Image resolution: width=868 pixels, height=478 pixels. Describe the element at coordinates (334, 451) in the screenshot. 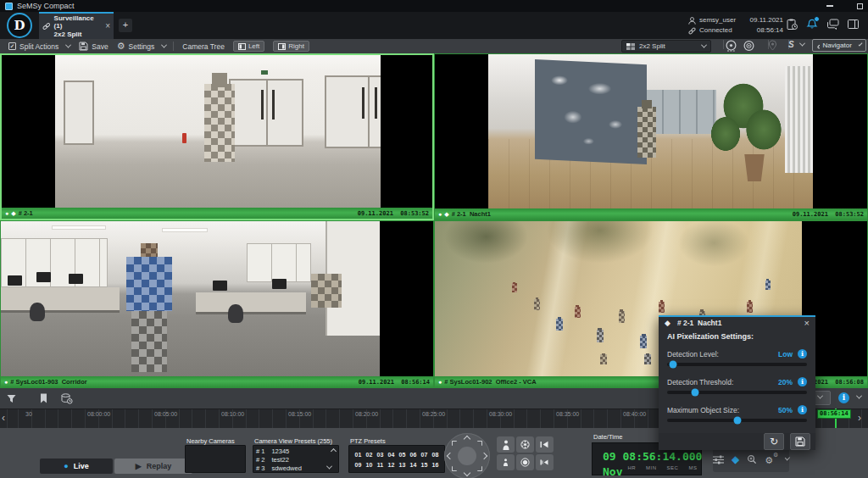

I see `chevron-up-icon` at that location.